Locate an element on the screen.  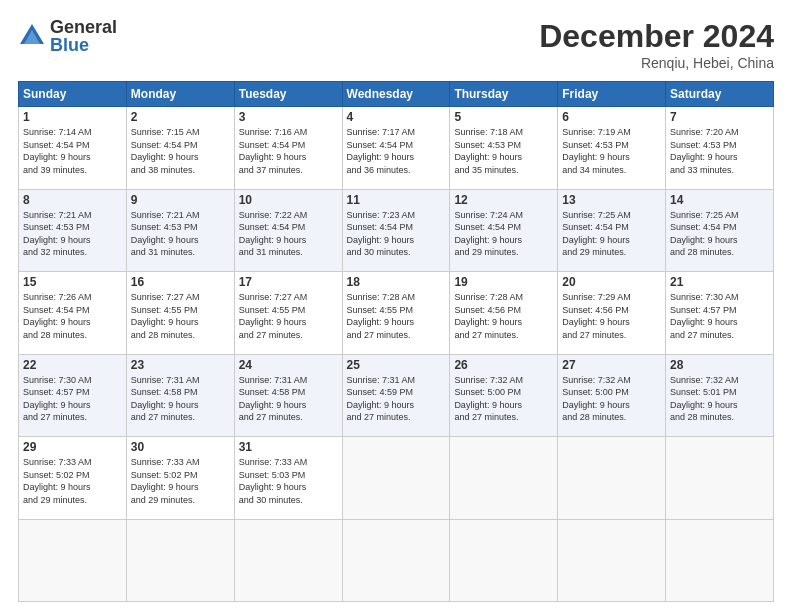
day-number: 9 is located at coordinates (180, 200).